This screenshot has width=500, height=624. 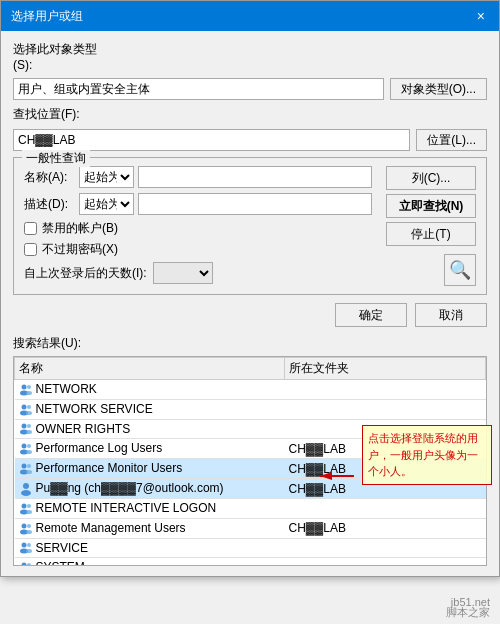 What do you see at coordinates (481, 16) in the screenshot?
I see `close-button: ×` at bounding box center [481, 16].